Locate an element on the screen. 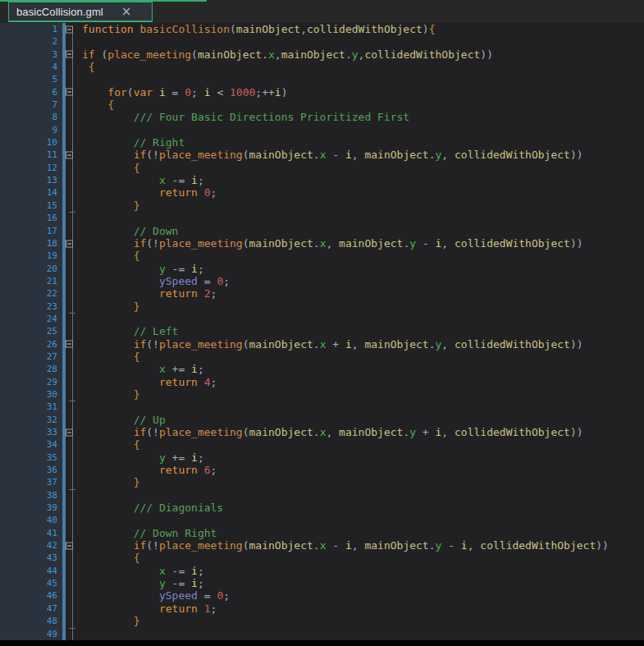  line-number: 22 is located at coordinates (31, 294).